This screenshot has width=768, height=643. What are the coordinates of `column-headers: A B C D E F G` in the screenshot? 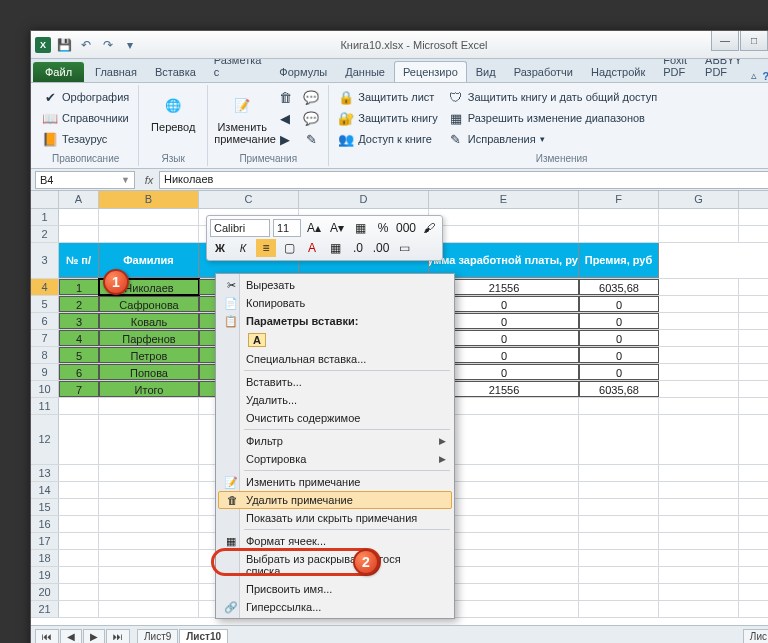 It's located at (400, 200).